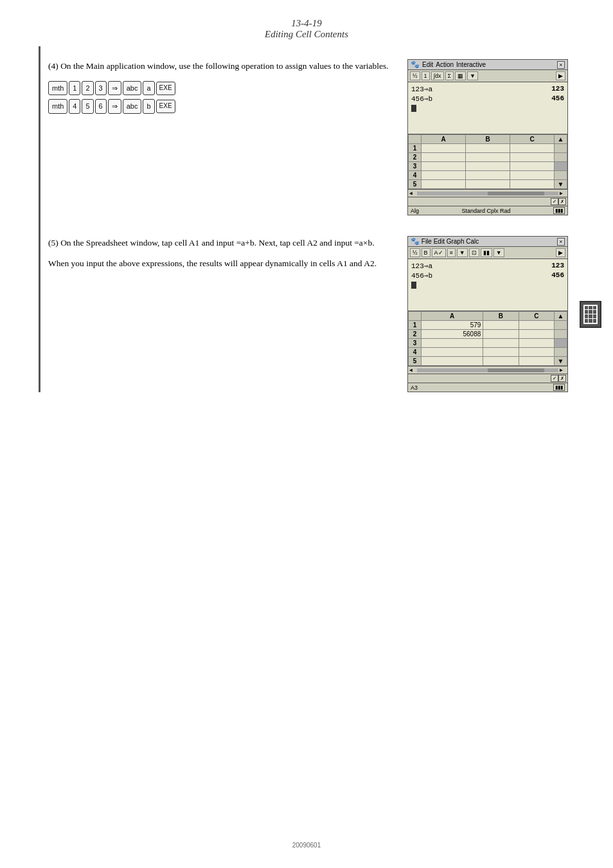 The width and height of the screenshot is (613, 868). Describe the element at coordinates (114, 106) in the screenshot. I see `key-arrow-2: ⇒` at that location.